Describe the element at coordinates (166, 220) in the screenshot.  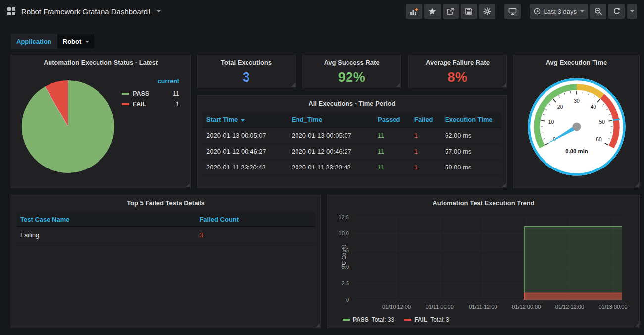
I see `table-header-row: Test Case Name Failed Count` at that location.